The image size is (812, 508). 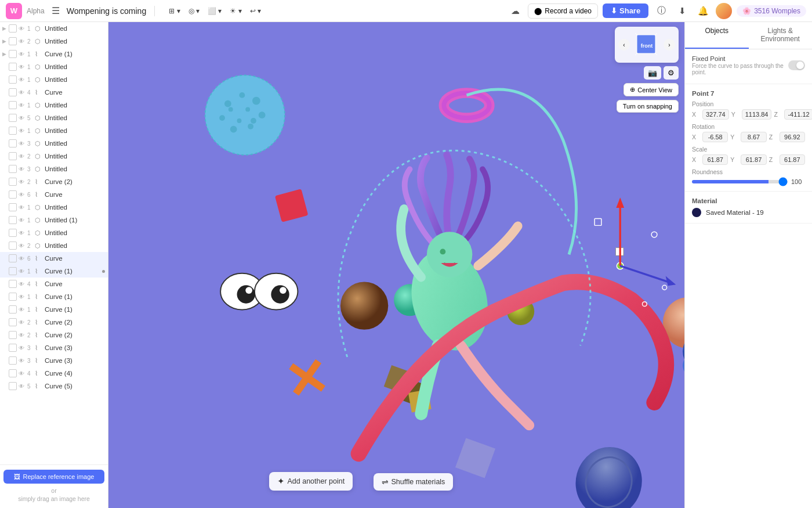 I want to click on shape-tool-btn: ⬜ ▾, so click(x=215, y=11).